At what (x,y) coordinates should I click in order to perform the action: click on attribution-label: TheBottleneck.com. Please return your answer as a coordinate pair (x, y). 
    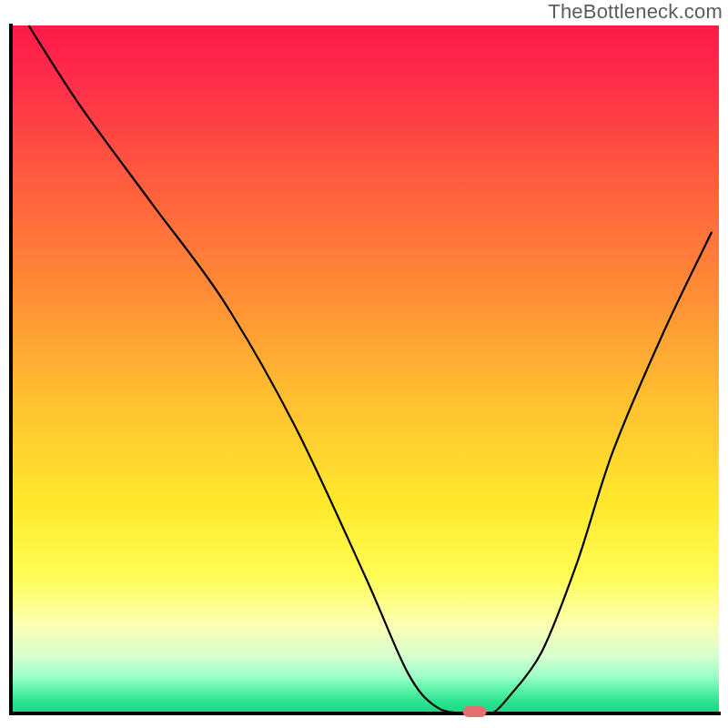
    Looking at the image, I should click on (635, 12).